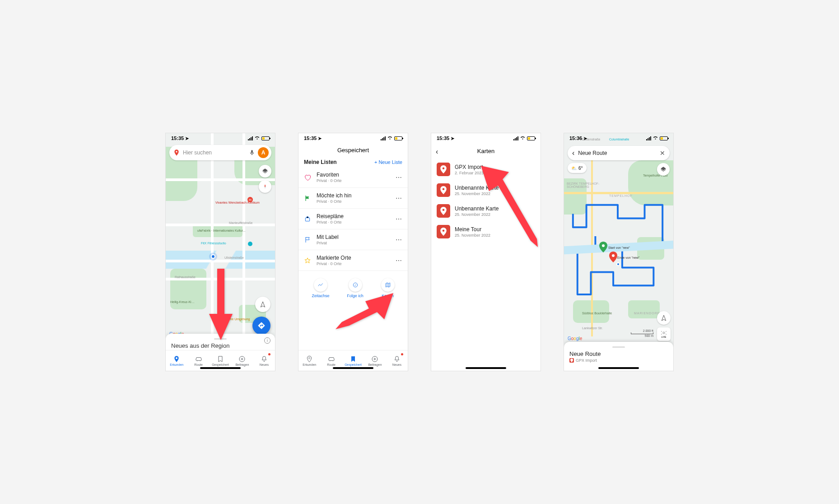 This screenshot has width=839, height=504. I want to click on google-maps-pin-icon, so click(177, 153).